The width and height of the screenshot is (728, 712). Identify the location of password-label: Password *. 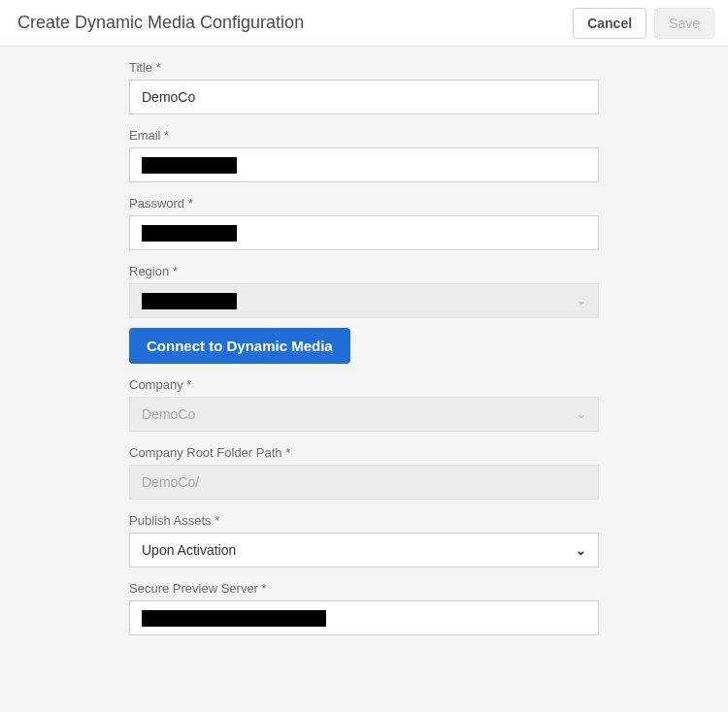
(364, 204).